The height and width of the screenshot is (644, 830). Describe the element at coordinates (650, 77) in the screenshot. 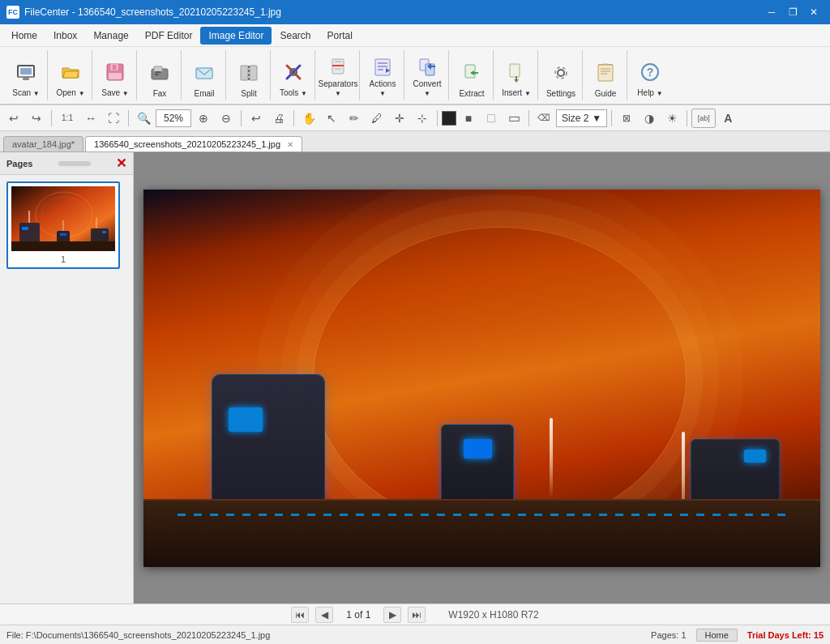

I see `help-button: ? Help ▼` at that location.